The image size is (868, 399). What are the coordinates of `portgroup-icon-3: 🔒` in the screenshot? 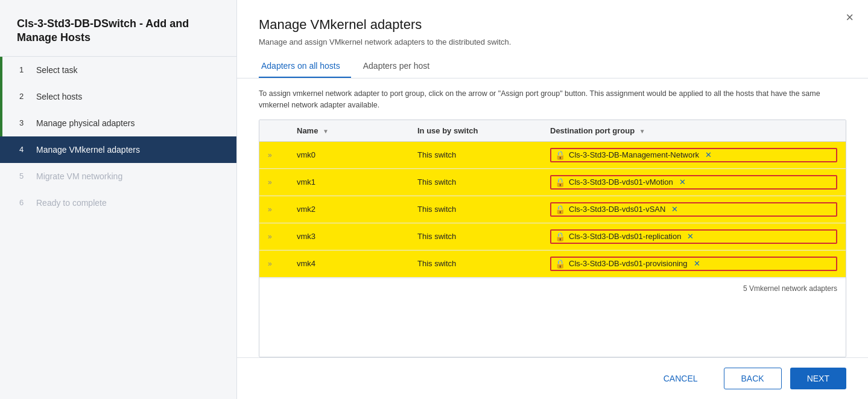 It's located at (560, 237).